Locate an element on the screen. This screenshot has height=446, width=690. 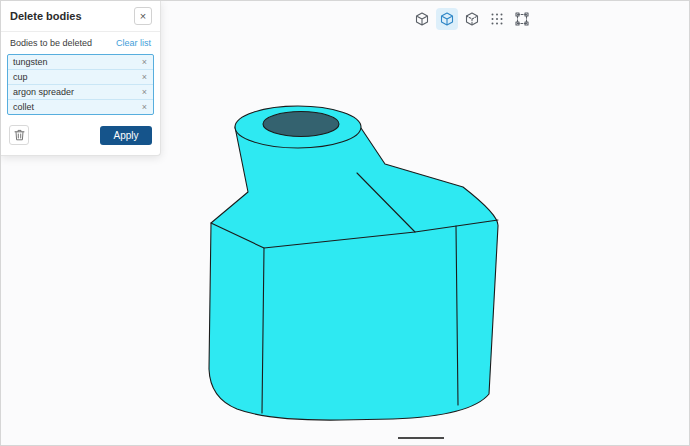
list-item: tungsten × is located at coordinates (80, 62).